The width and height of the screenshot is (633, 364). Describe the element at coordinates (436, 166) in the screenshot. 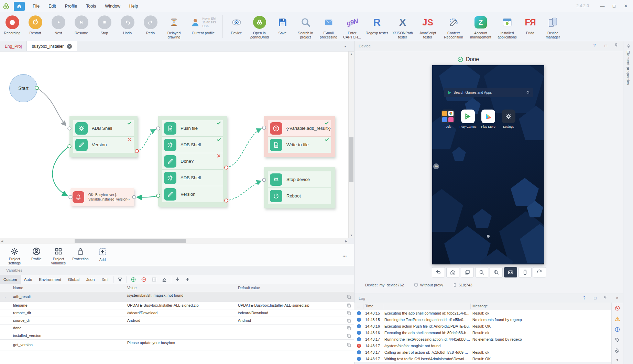

I see `sidebar-badge: 10` at that location.